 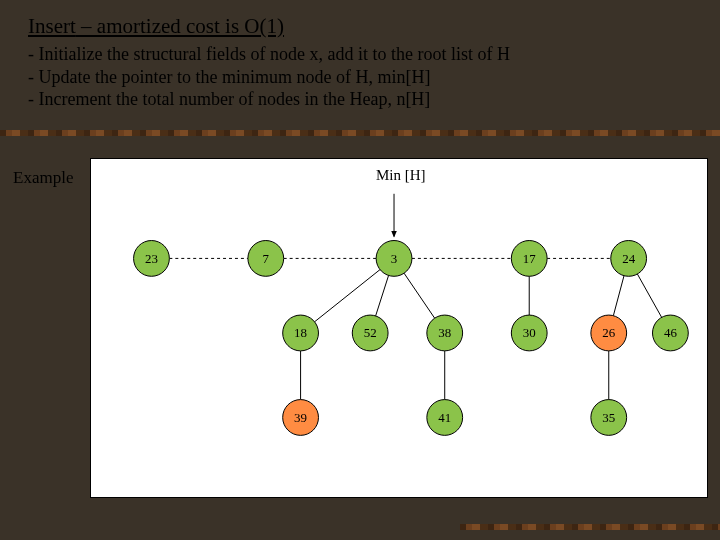 I want to click on heap-node-label: 7, so click(x=266, y=258).